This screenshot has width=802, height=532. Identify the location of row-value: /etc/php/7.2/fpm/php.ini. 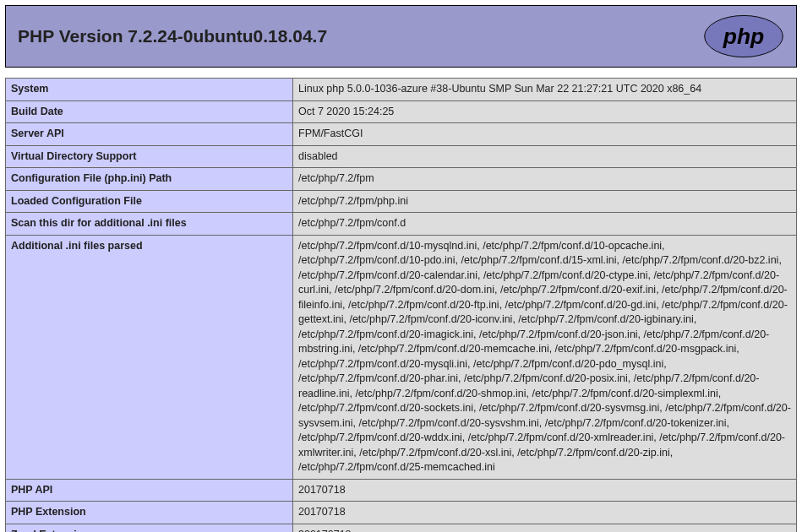
(545, 201).